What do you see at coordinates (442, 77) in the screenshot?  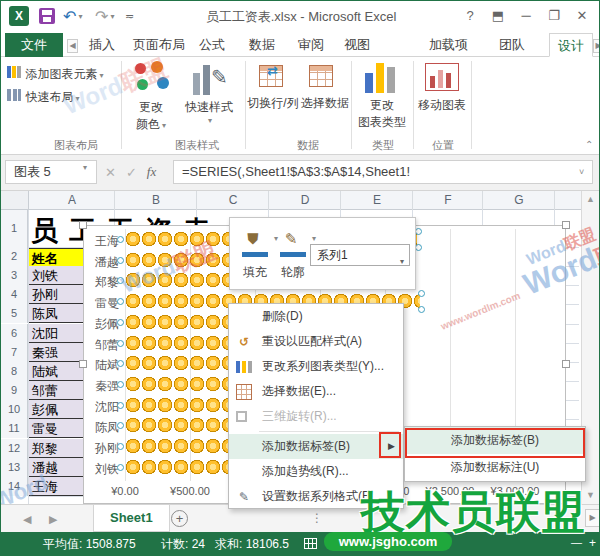 I see `move-chart-icon` at bounding box center [442, 77].